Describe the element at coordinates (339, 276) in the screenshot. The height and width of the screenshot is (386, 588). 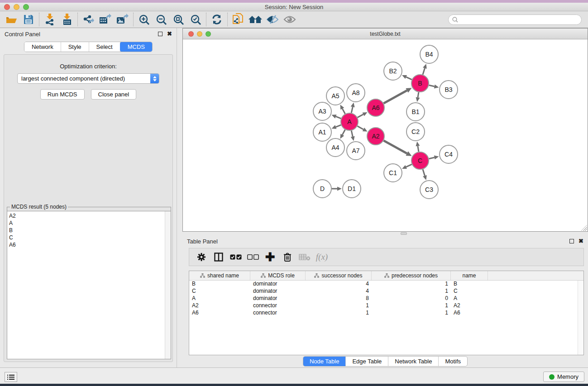
I see `column-header-successor-nodes: successor nodes` at that location.